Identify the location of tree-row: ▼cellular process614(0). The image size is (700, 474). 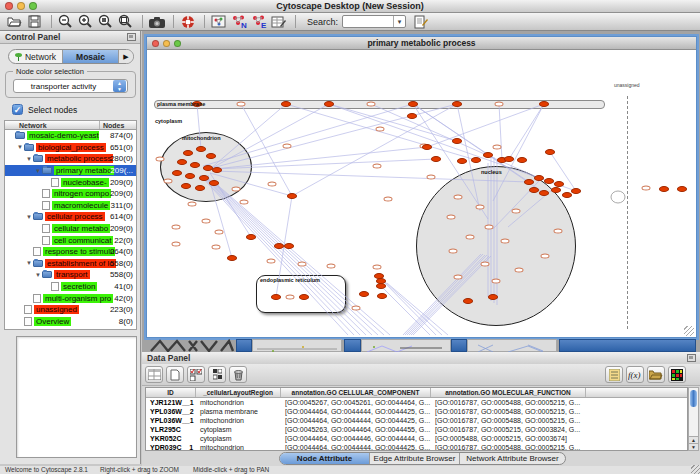
(70, 217).